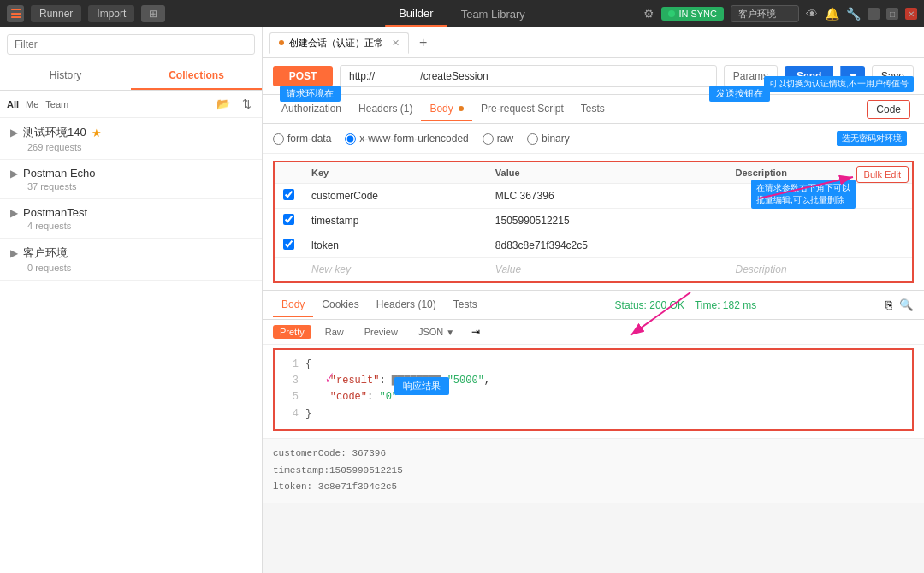 This screenshot has height=573, width=924. Describe the element at coordinates (86, 14) in the screenshot. I see `titlebar-left: ☰ Runner Import ⊞` at that location.